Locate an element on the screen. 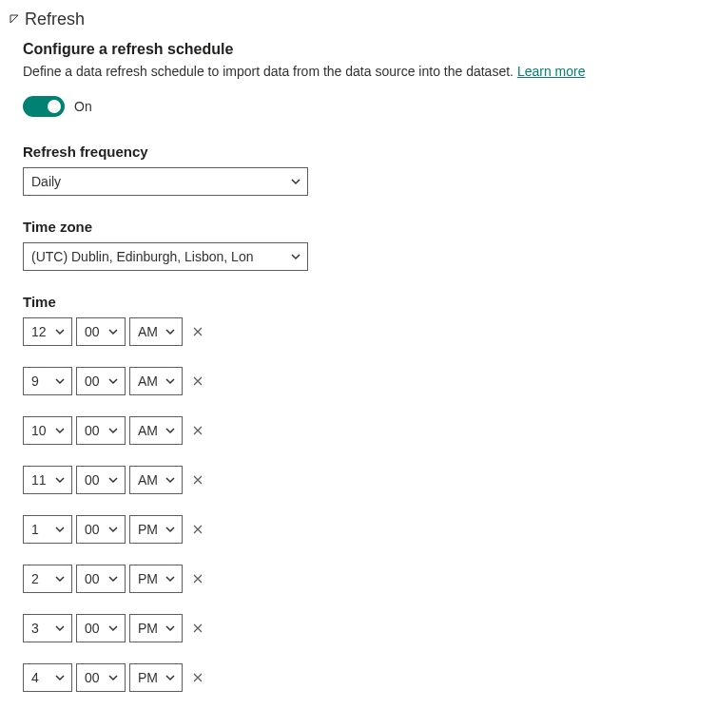  time-row: 300PM is located at coordinates (365, 628).